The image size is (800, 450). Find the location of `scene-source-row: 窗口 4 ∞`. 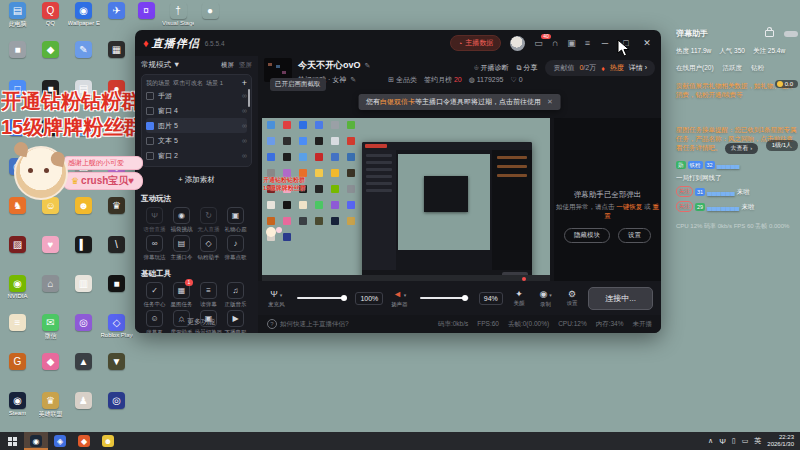

scene-source-row: 窗口 4 ∞ is located at coordinates (196, 110).